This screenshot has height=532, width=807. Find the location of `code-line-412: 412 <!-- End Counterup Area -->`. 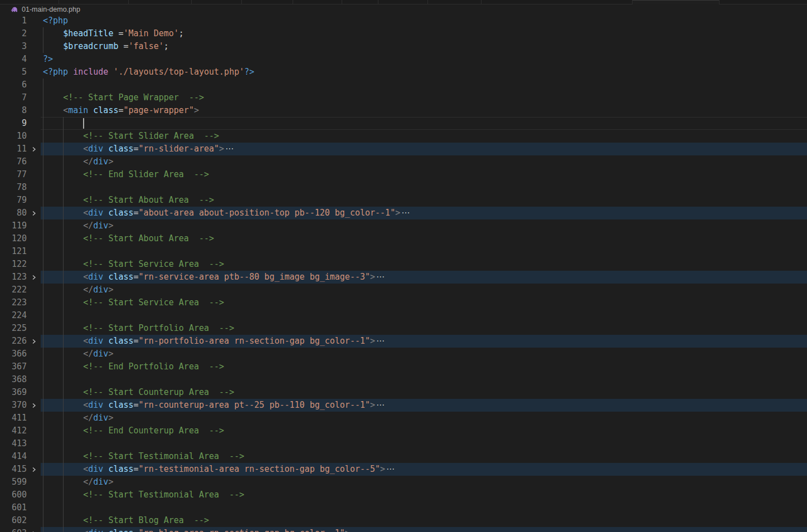

code-line-412: 412 <!-- End Counterup Area --> is located at coordinates (404, 431).